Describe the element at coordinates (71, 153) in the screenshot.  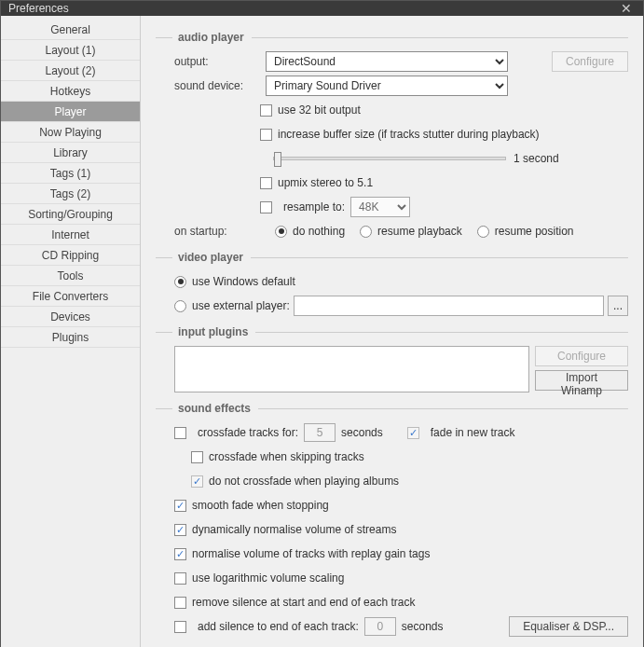
I see `sidebar-item-library: Library` at that location.